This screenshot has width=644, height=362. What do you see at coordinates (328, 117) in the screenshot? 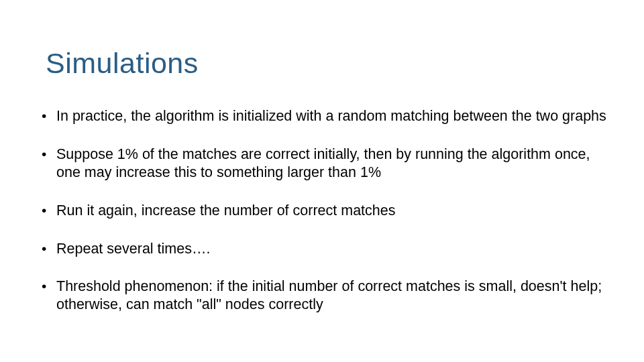
I see `bullet-item: In practice, the algorithm is initialize…` at bounding box center [328, 117].